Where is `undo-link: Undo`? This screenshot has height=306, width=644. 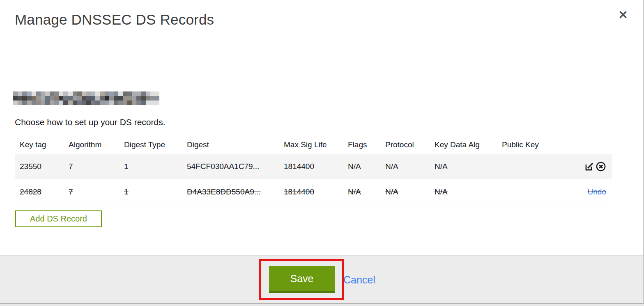
undo-link: Undo is located at coordinates (597, 192).